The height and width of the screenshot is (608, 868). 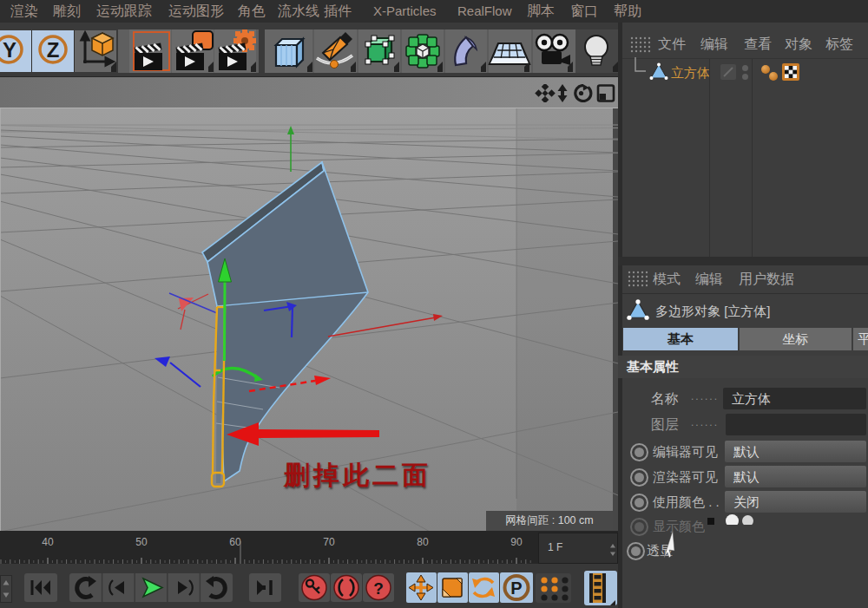 I want to click on svg-text: 90, so click(x=516, y=542).